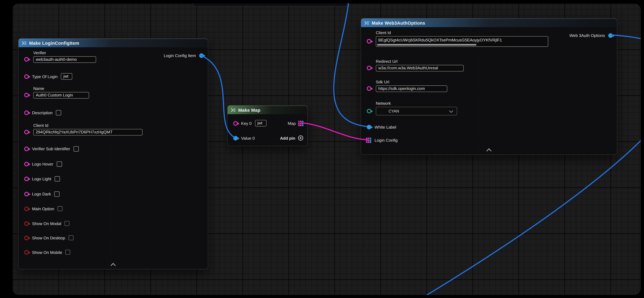 The width and height of the screenshot is (644, 298). What do you see at coordinates (440, 40) in the screenshot?
I see `client-id-value: BEglQSgt4cUWcj6SKRdu5QkOXTsePmMcusG5EAoy…` at bounding box center [440, 40].